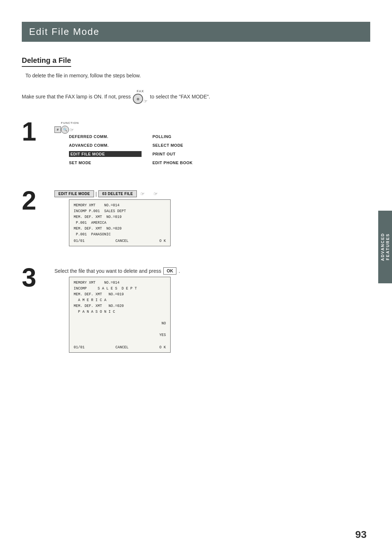  I want to click on menu-print-out: PRINT OUT, so click(189, 154).